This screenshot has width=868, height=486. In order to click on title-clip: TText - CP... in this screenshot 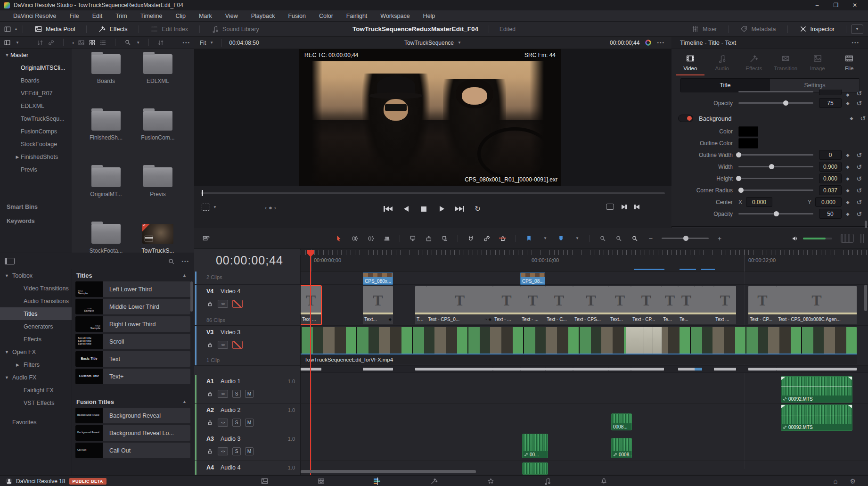, I will do `click(762, 305)`.